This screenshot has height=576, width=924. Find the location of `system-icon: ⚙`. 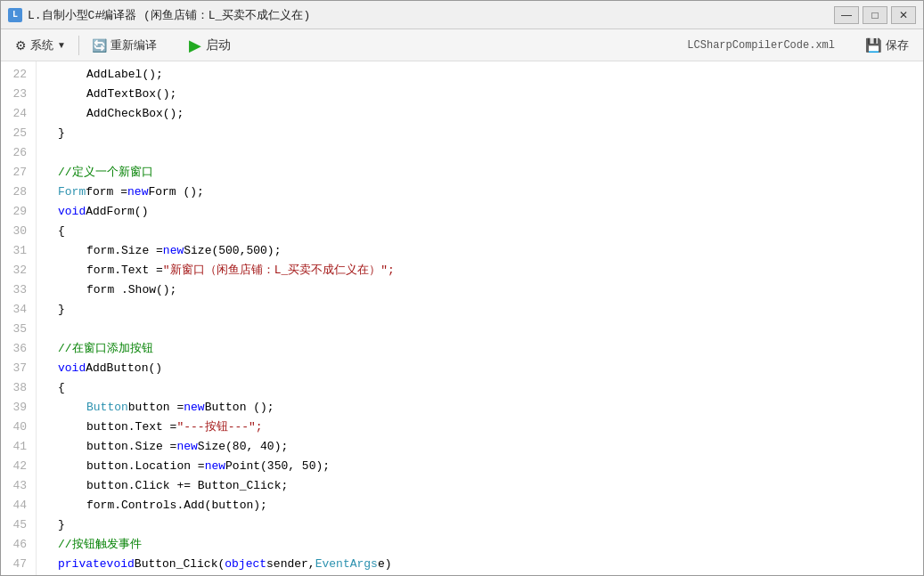

system-icon: ⚙ is located at coordinates (21, 45).